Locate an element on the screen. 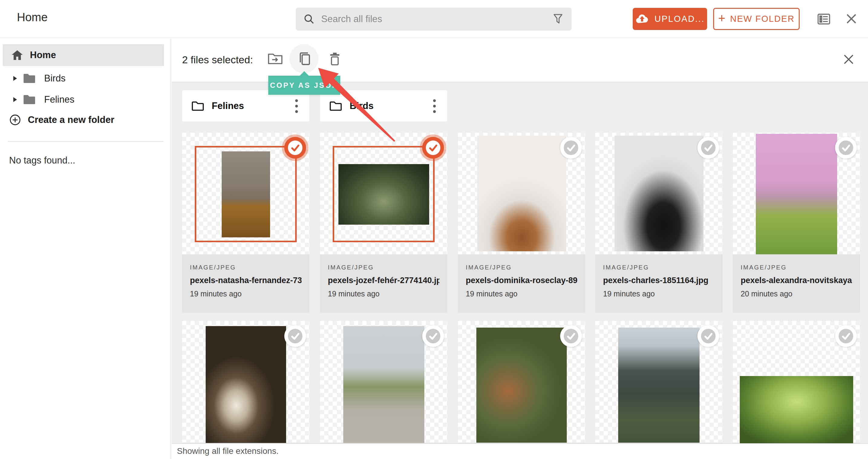 The image size is (868, 459). sidebar-home-label: Home is located at coordinates (43, 55).